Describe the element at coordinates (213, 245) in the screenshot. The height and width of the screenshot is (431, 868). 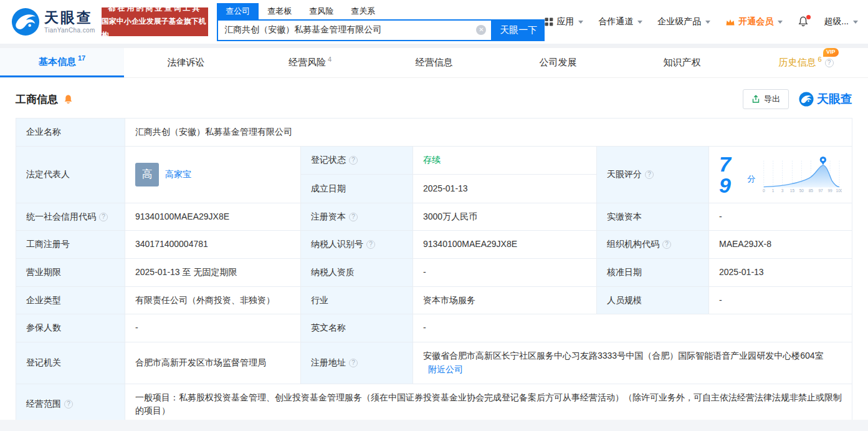
I see `reg-number-value: 340171400004781` at that location.